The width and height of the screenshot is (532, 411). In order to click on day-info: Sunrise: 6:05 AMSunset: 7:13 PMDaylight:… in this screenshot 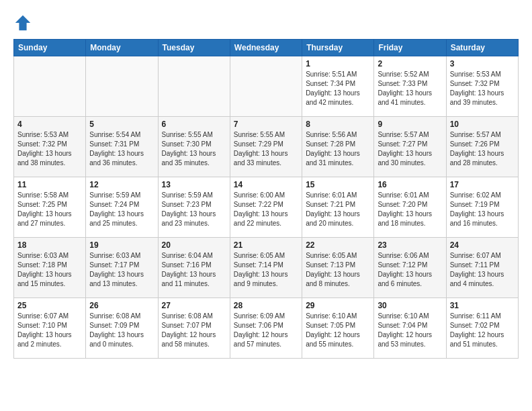, I will do `click(338, 270)`.